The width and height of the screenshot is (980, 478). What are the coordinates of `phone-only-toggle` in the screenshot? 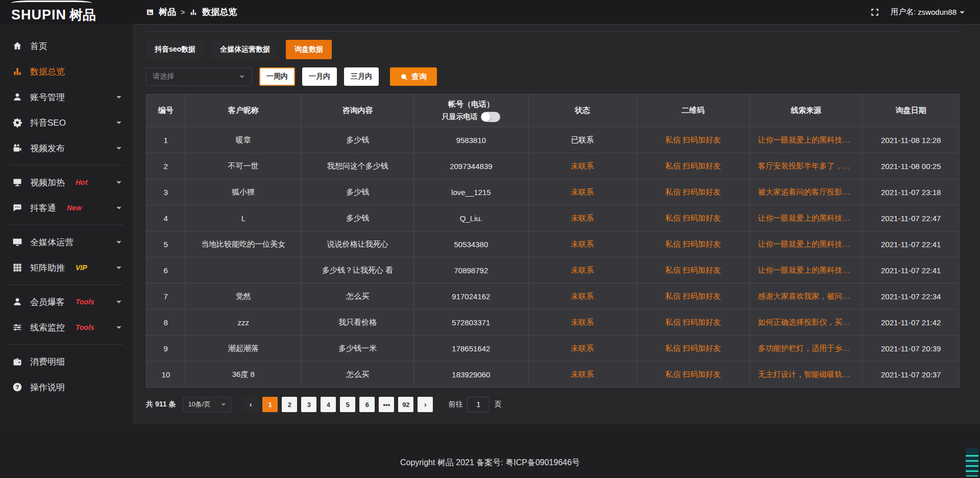 It's located at (491, 117).